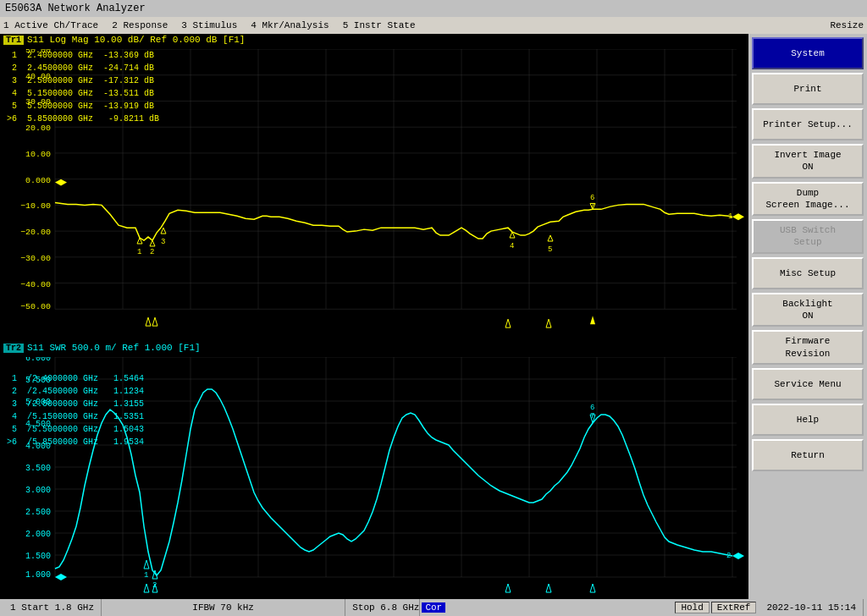 The width and height of the screenshot is (867, 616). Describe the element at coordinates (434, 25) in the screenshot. I see `menu-bar: 1 Active Ch/Trace 2 Response 3 Stimulus …` at that location.